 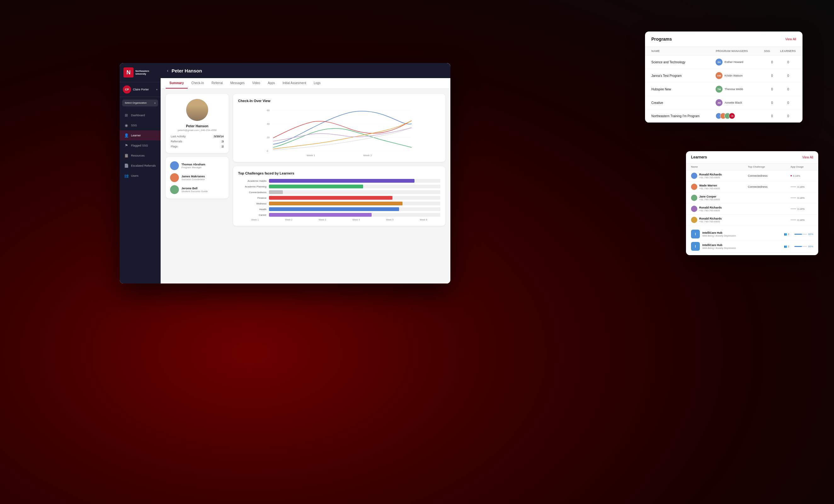 I want to click on user-avatar: CP, so click(x=127, y=89).